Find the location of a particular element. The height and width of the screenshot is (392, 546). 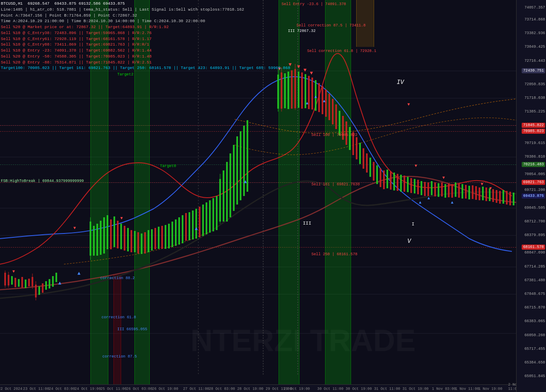

price-70054: 70054.005 is located at coordinates (535, 174).